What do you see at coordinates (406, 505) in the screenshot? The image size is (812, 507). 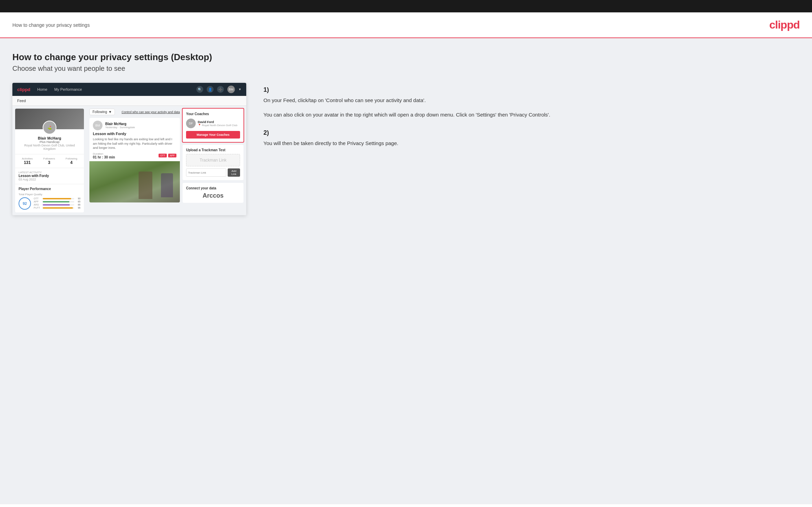 I see `site-footer: Copyright Clippd 2022` at bounding box center [406, 505].